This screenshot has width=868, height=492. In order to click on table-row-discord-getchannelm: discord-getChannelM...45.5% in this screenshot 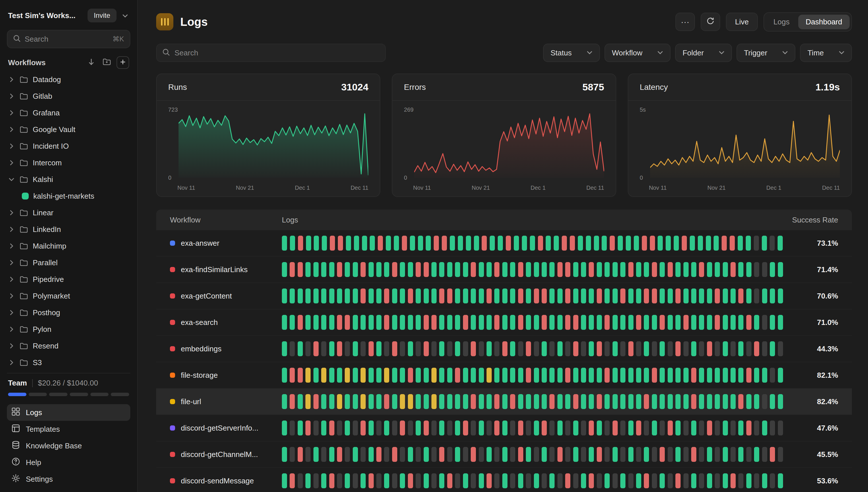, I will do `click(504, 455)`.